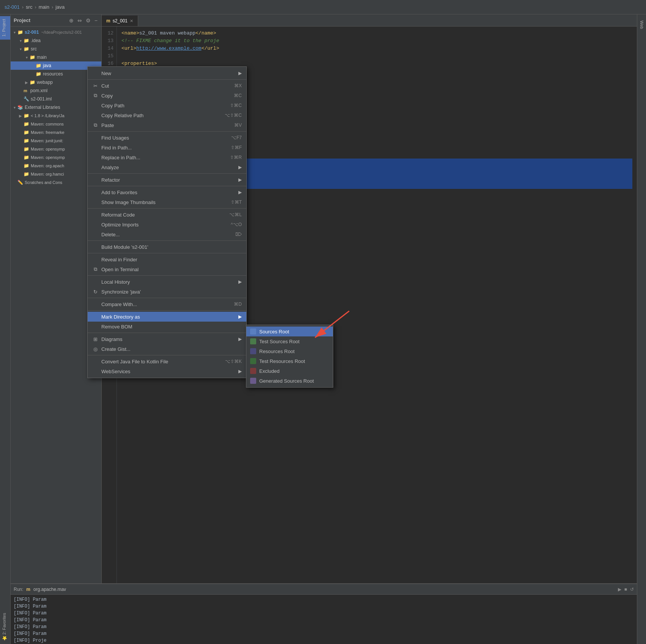 The image size is (646, 644). I want to click on diagrams-icon: ⊞, so click(95, 339).